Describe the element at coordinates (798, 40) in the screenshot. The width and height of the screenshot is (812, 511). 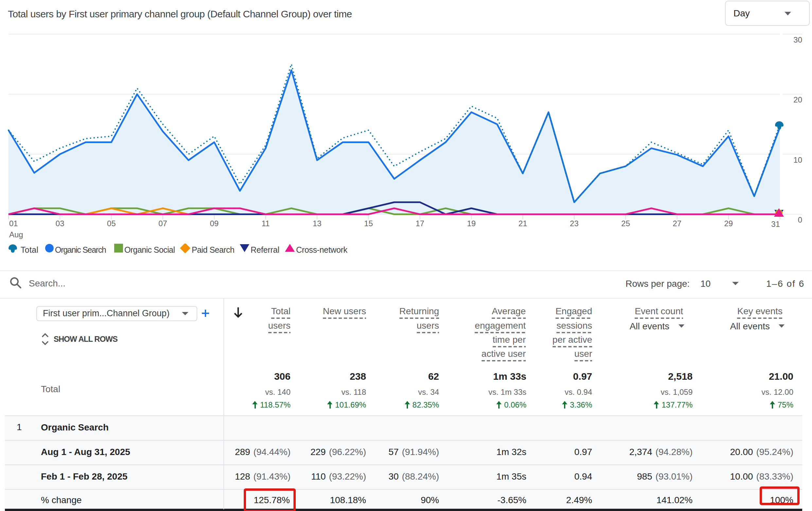
I see `svg-text: 30` at that location.